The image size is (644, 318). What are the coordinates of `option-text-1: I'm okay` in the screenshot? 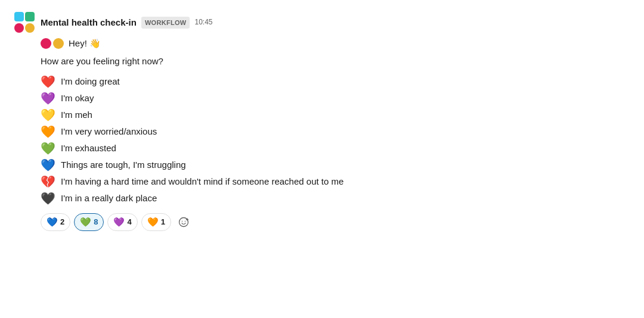 It's located at (78, 98).